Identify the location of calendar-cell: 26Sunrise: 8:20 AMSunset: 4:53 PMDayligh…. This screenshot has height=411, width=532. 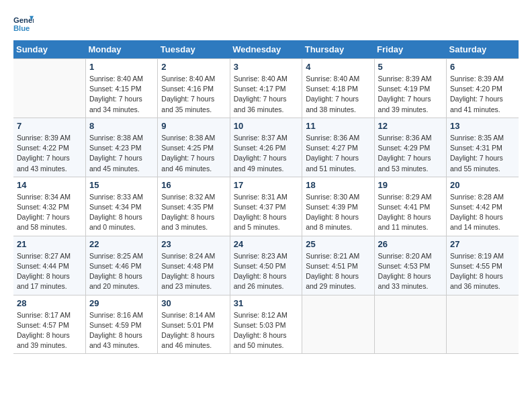
(410, 265).